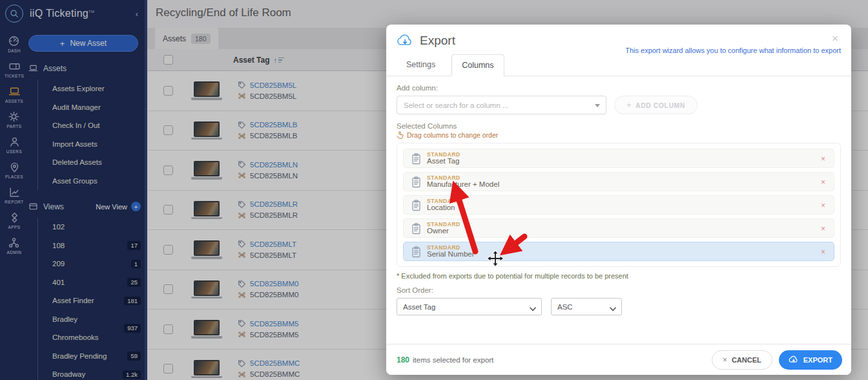  I want to click on exclusion-footnote: * Excluded from exports due to potential…, so click(619, 276).